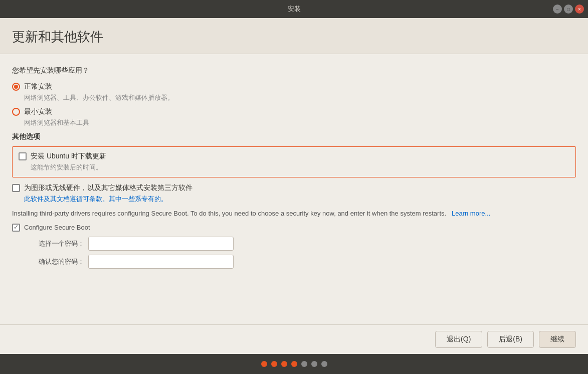 Image resolution: width=588 pixels, height=374 pixels. What do you see at coordinates (16, 228) in the screenshot?
I see `configure-secure-boot-checkbox` at bounding box center [16, 228].